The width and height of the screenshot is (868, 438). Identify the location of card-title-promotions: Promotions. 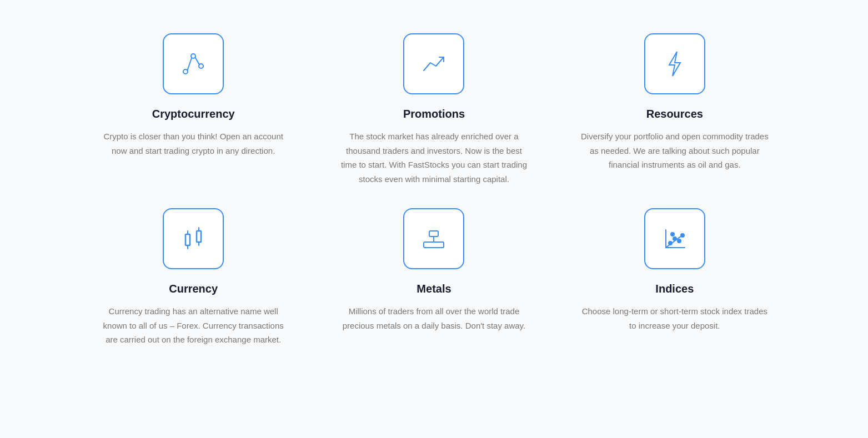
(434, 114).